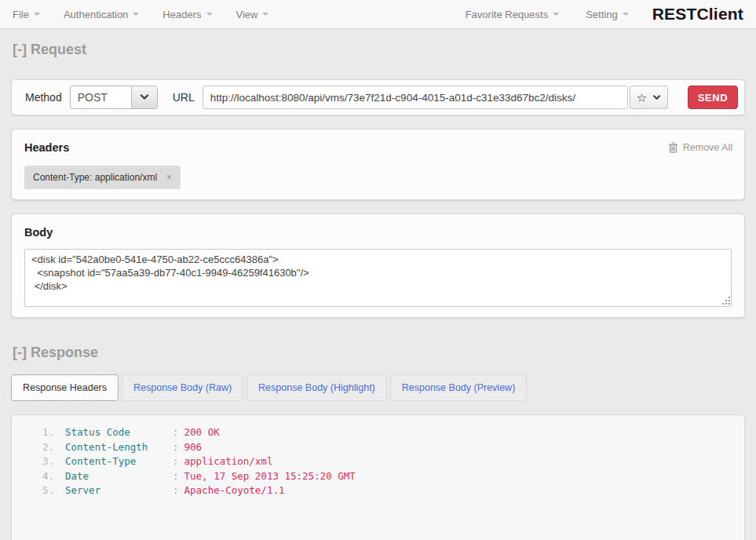 The image size is (756, 540). Describe the element at coordinates (119, 477) in the screenshot. I see `response-header-name: Date` at that location.